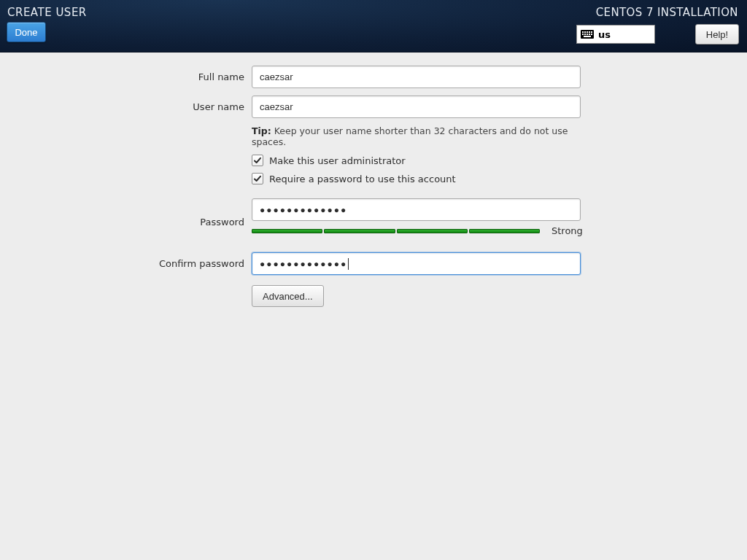 The width and height of the screenshot is (747, 560). Describe the element at coordinates (125, 77) in the screenshot. I see `fullname-label: Full name` at that location.